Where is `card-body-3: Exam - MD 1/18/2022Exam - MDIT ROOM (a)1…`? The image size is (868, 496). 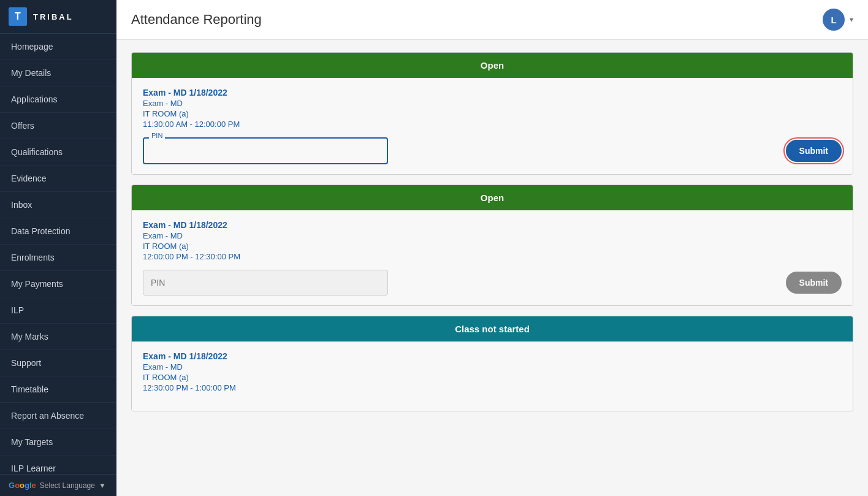 card-body-3: Exam - MD 1/18/2022Exam - MDIT ROOM (a)1… is located at coordinates (492, 376).